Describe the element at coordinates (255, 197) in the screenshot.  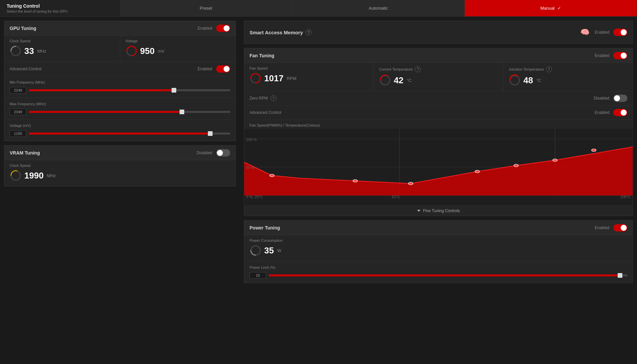
I see `chart-x-0: 0 %, 25°C` at that location.